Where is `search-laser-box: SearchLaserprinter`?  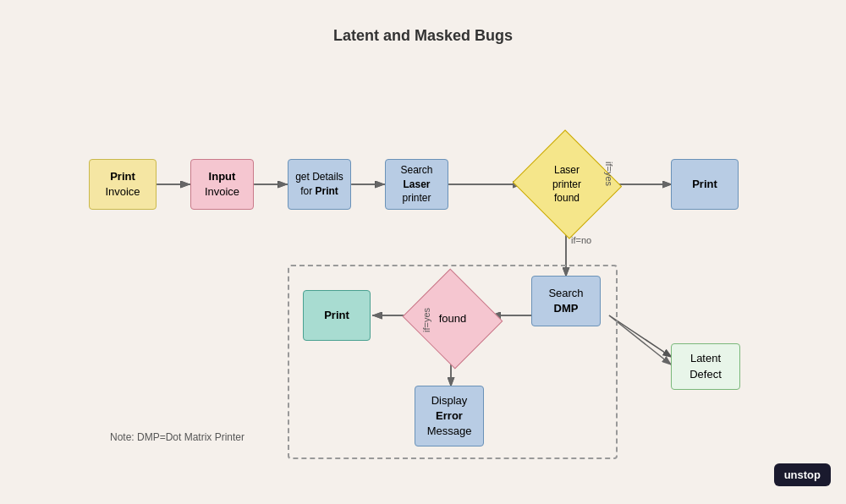
search-laser-box: SearchLaserprinter is located at coordinates (416, 184).